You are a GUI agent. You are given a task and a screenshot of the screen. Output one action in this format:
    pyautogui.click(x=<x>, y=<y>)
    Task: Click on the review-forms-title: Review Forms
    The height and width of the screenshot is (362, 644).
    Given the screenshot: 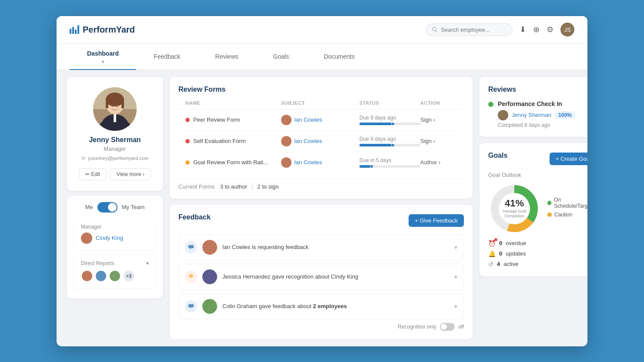 What is the action you would take?
    pyautogui.click(x=321, y=90)
    